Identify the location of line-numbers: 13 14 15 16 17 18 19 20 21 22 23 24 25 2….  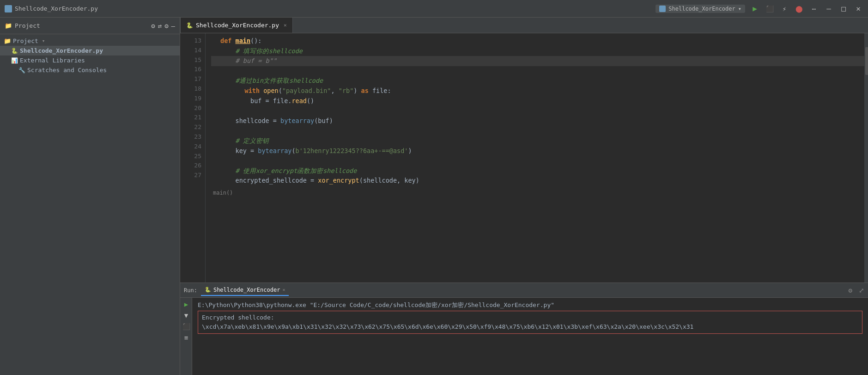
(193, 158).